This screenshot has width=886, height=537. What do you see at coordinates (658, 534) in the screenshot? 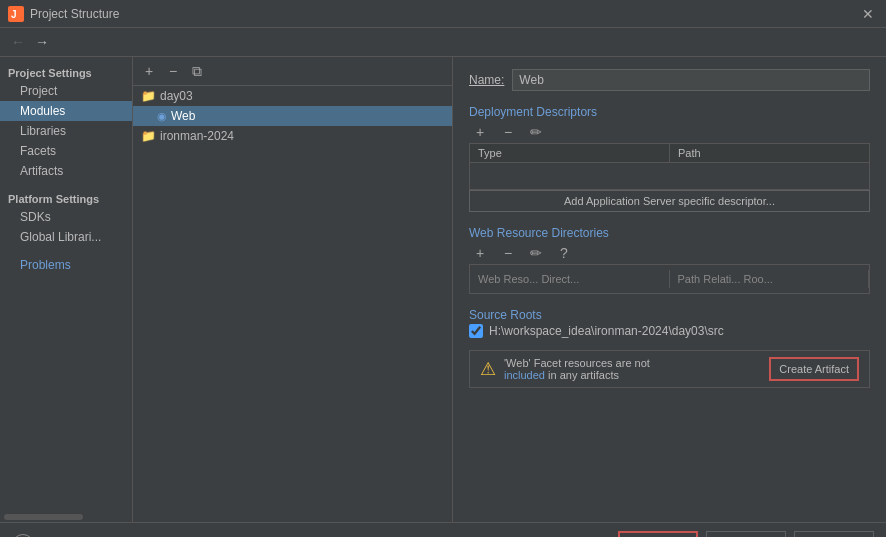
I see `ok-button: OK` at bounding box center [658, 534].